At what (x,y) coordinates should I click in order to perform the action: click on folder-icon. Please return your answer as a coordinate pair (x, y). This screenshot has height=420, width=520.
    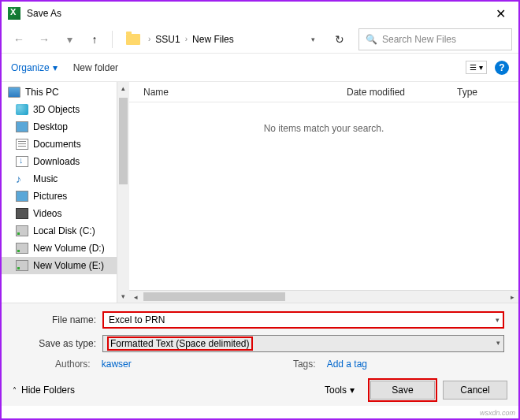
    Looking at the image, I should click on (133, 39).